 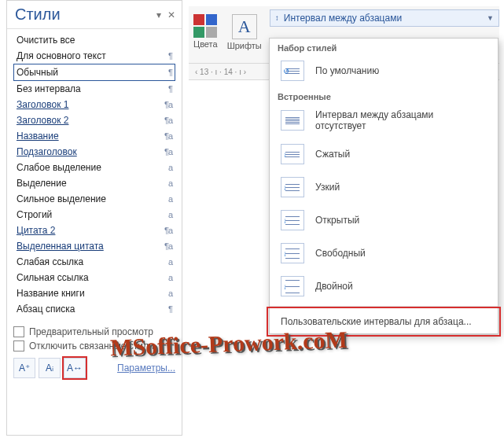 I want to click on default-spacing-icon: ↺, so click(x=292, y=71).